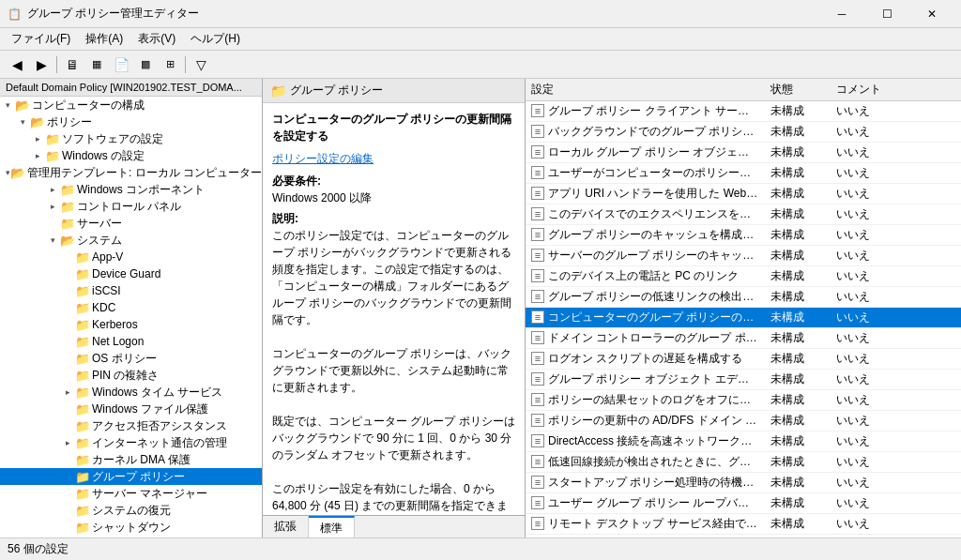 The image size is (961, 560). I want to click on tree-item-software: ▸📁ソフトウェアの設定, so click(131, 139).